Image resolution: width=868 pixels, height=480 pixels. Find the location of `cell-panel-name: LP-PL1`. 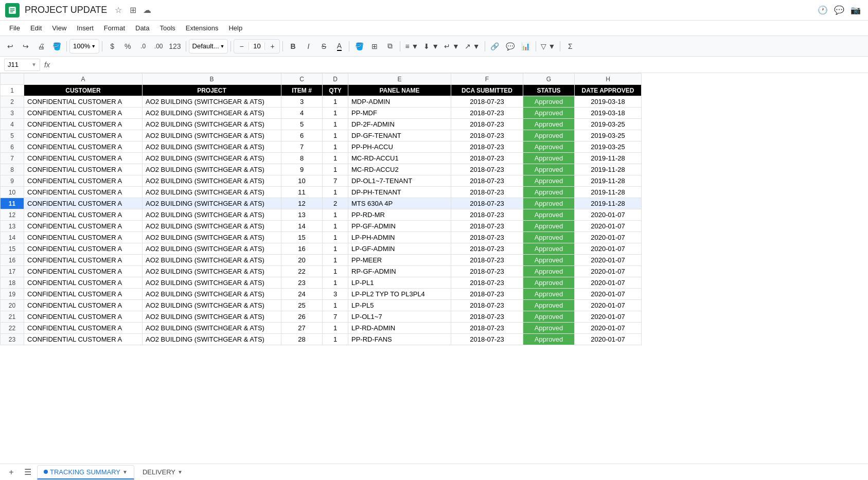

cell-panel-name: LP-PL1 is located at coordinates (400, 283).